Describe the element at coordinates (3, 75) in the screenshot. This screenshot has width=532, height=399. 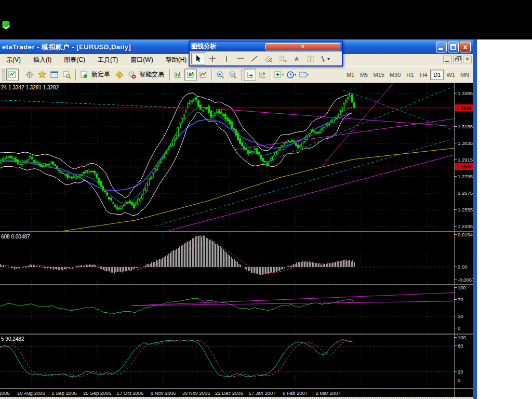
I see `toolbar-grip` at that location.